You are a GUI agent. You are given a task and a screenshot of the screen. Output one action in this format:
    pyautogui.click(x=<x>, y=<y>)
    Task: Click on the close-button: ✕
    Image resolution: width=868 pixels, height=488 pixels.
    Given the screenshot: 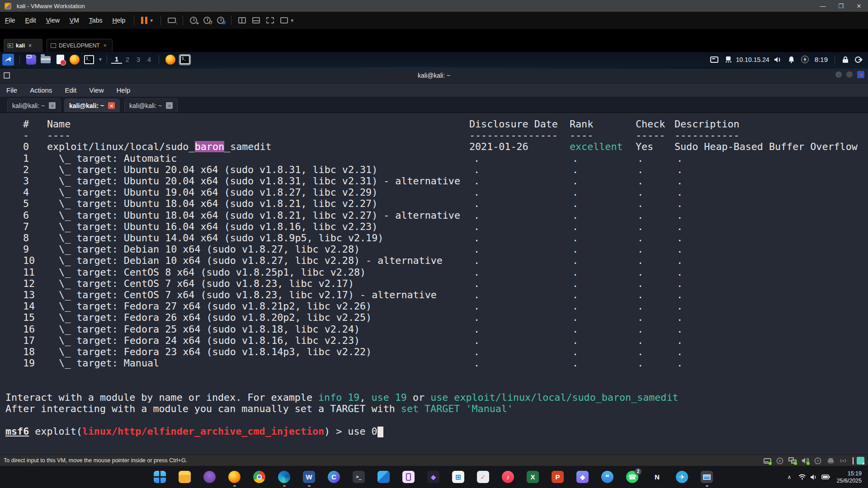 What is the action you would take?
    pyautogui.click(x=859, y=6)
    